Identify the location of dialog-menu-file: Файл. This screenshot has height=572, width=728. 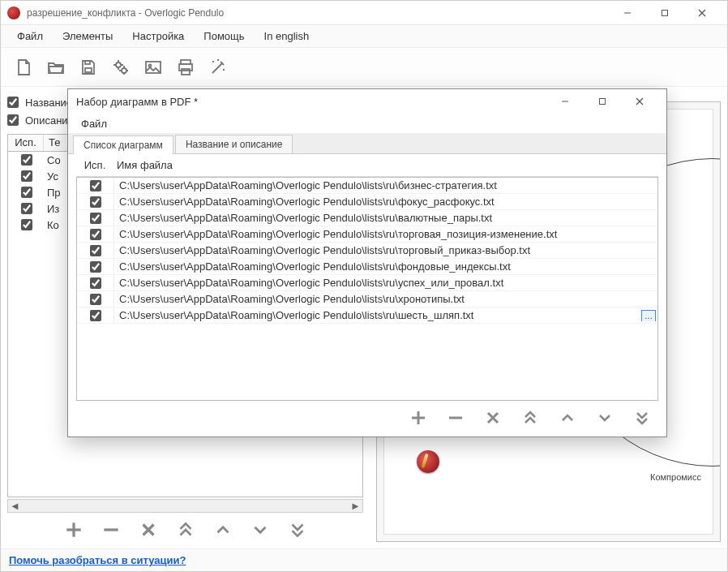
(94, 123).